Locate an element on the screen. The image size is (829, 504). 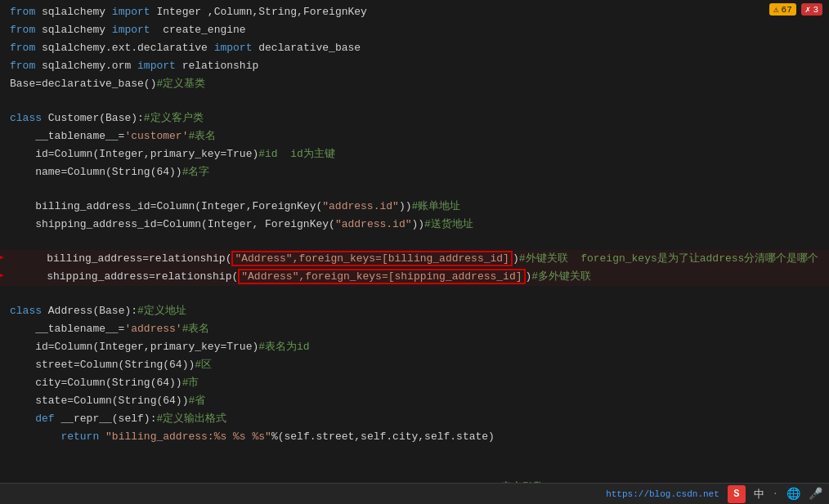
code-token: name=Column(String(64)) is located at coordinates (96, 172).